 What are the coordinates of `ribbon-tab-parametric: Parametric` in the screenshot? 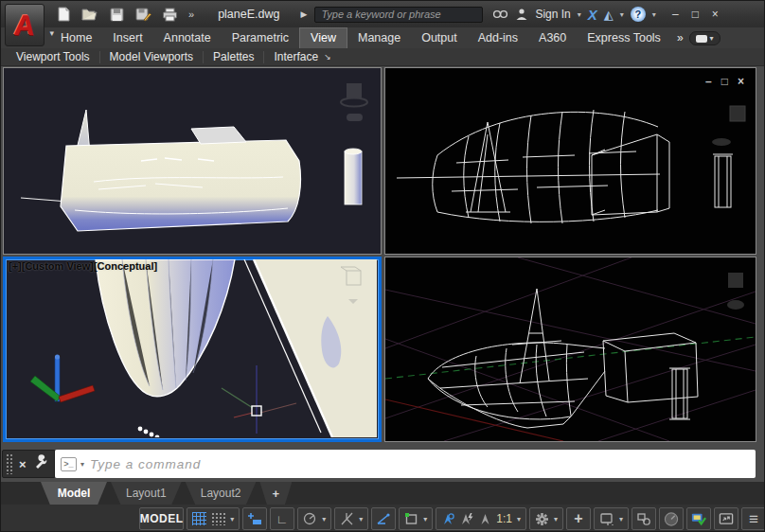 It's located at (260, 38).